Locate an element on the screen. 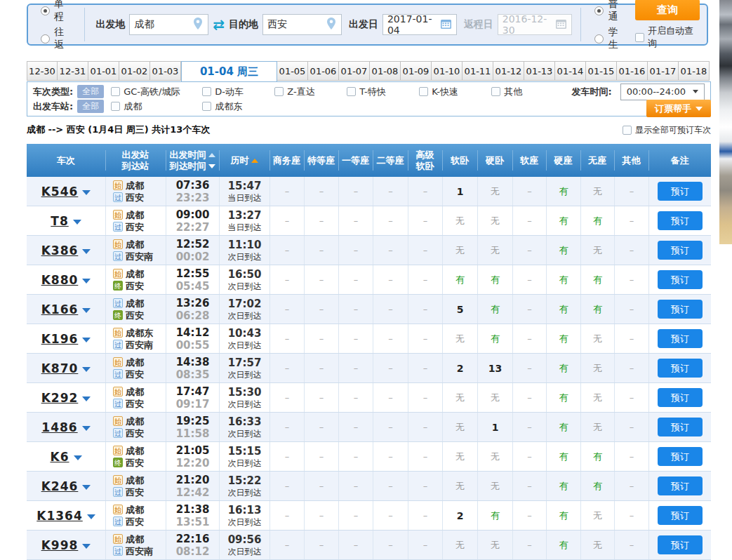 Image resolution: width=732 pixels, height=560 pixels. train-type-option-Z-直达: Z-直达 is located at coordinates (307, 92).